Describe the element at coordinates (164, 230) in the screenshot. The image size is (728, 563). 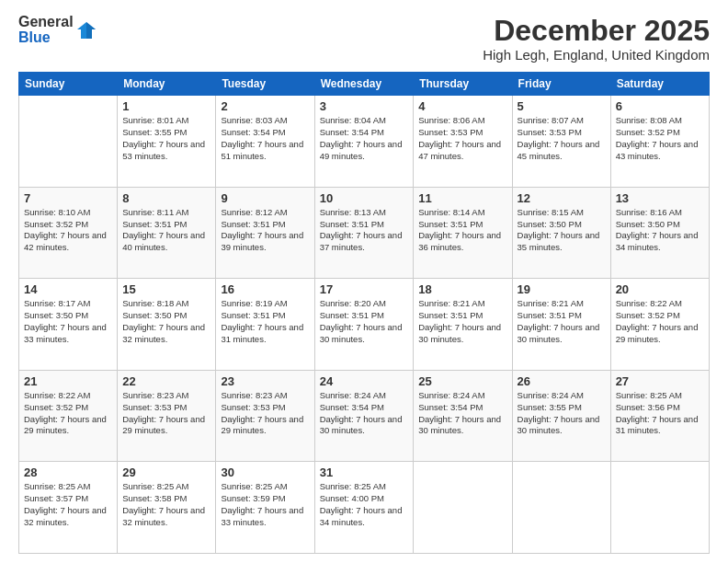
I see `cell-info: Sunrise: 8:11 AMSunset: 3:51 PMDaylight:…` at that location.